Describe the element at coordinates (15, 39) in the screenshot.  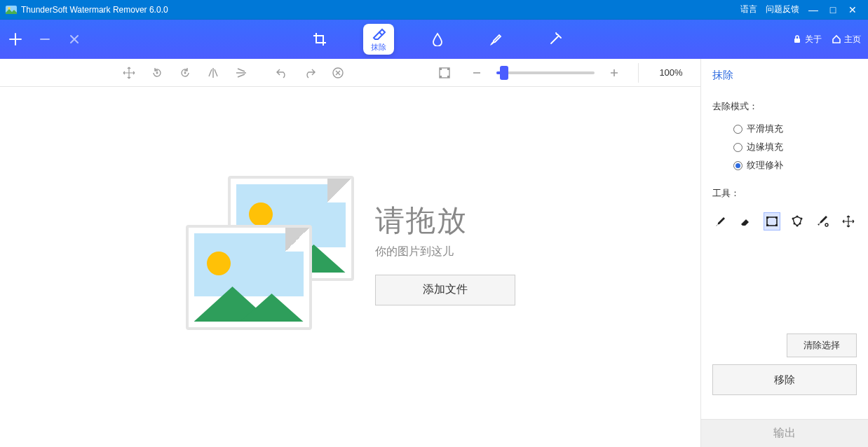
I see `add-file-icon` at that location.